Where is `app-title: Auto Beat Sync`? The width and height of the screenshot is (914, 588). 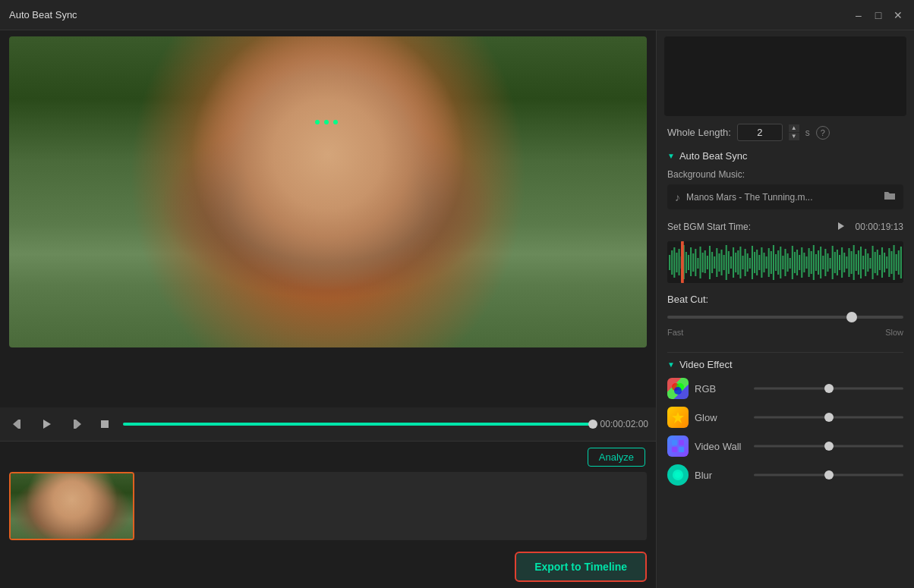
app-title: Auto Beat Sync is located at coordinates (430, 15).